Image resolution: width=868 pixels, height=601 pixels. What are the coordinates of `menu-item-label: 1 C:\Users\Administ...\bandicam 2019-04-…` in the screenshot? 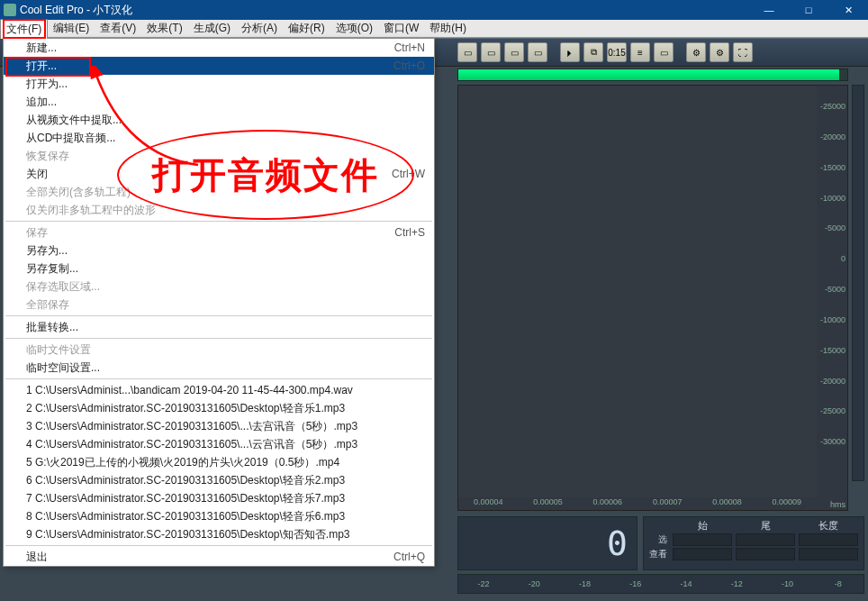 It's located at (225, 390).